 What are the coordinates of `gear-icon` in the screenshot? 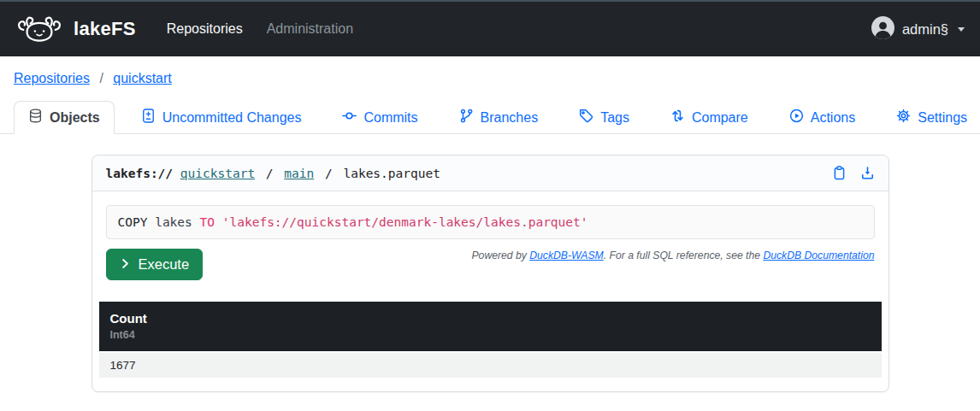 It's located at (903, 118).